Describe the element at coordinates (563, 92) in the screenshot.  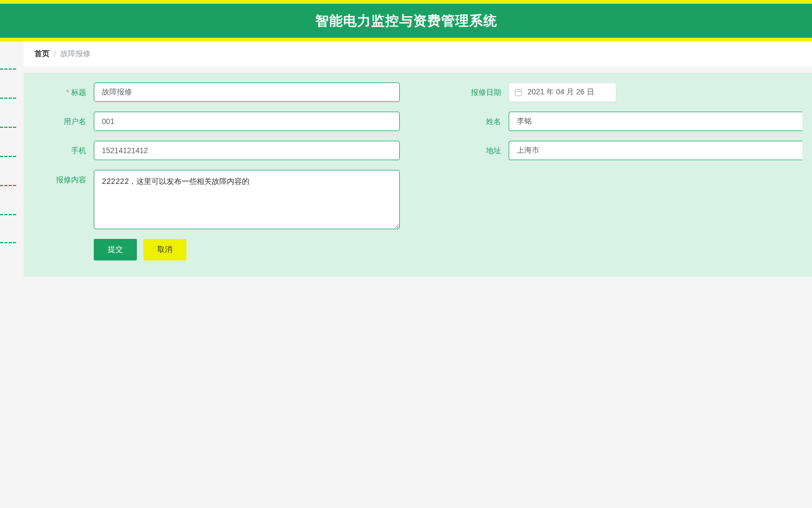
I see `date-input` at that location.